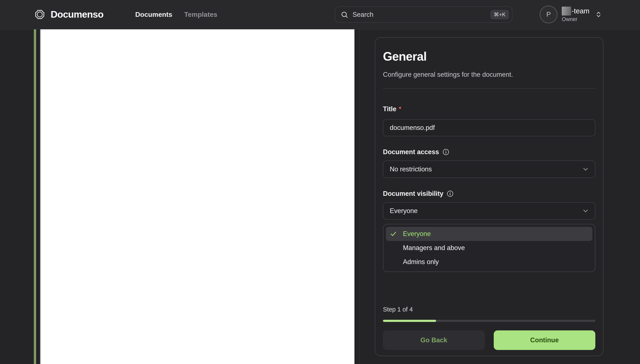 The height and width of the screenshot is (364, 640). I want to click on search-shortcut-badge: ⌘+K, so click(500, 14).